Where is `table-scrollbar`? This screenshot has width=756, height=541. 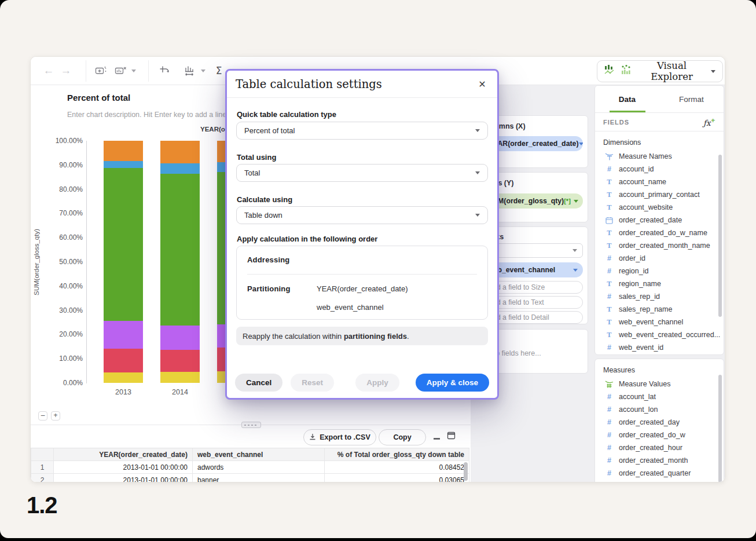 table-scrollbar is located at coordinates (465, 471).